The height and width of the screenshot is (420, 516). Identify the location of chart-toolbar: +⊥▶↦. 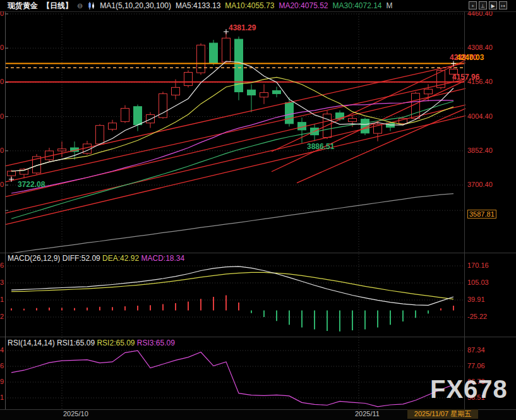
(488, 5).